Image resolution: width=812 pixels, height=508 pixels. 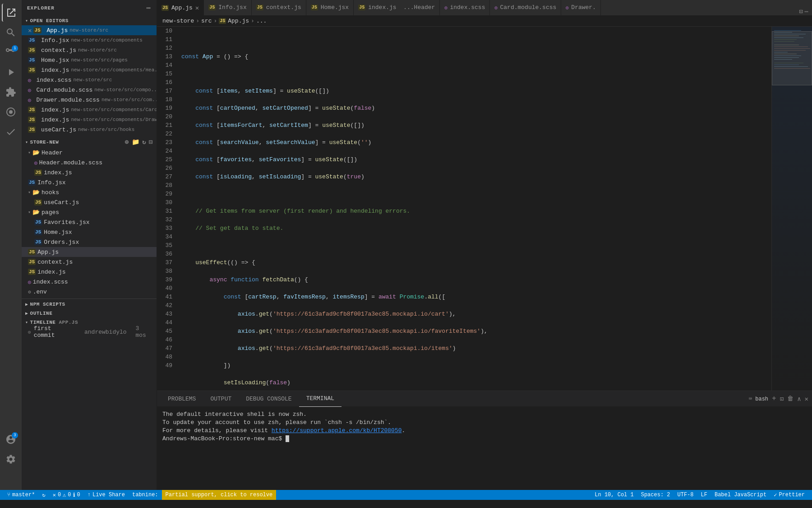 What do you see at coordinates (89, 110) in the screenshot?
I see `open-editor-indexjs-card: JS index.js new-store/src/components/Car…` at bounding box center [89, 110].